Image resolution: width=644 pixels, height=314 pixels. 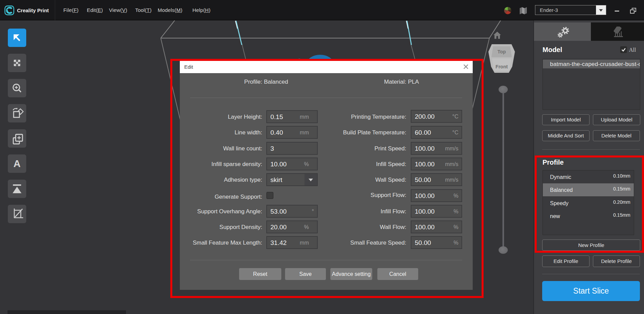 I want to click on svg-text: A, so click(x=17, y=164).